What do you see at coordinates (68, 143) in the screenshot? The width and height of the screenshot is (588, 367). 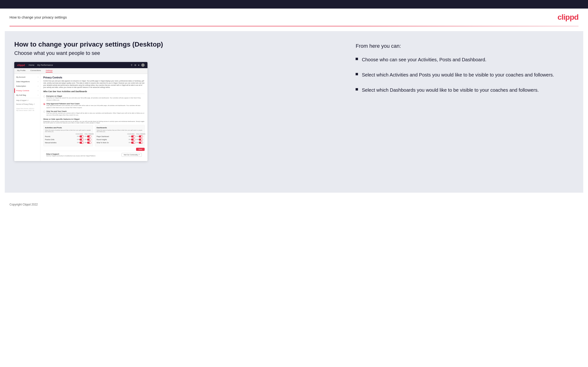 I see `toggle-row-manual: Manual Activities ON ON` at bounding box center [68, 143].